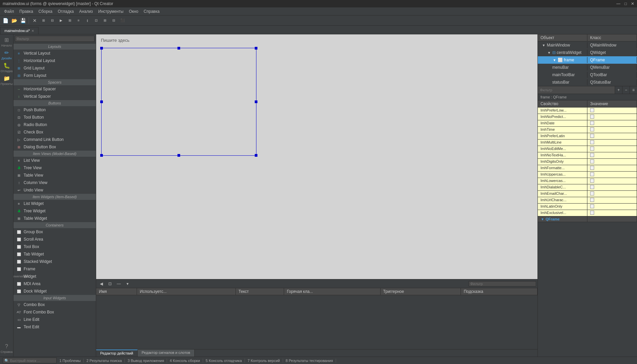  Describe the element at coordinates (633, 4) in the screenshot. I see `close-btn: ✕` at that location.